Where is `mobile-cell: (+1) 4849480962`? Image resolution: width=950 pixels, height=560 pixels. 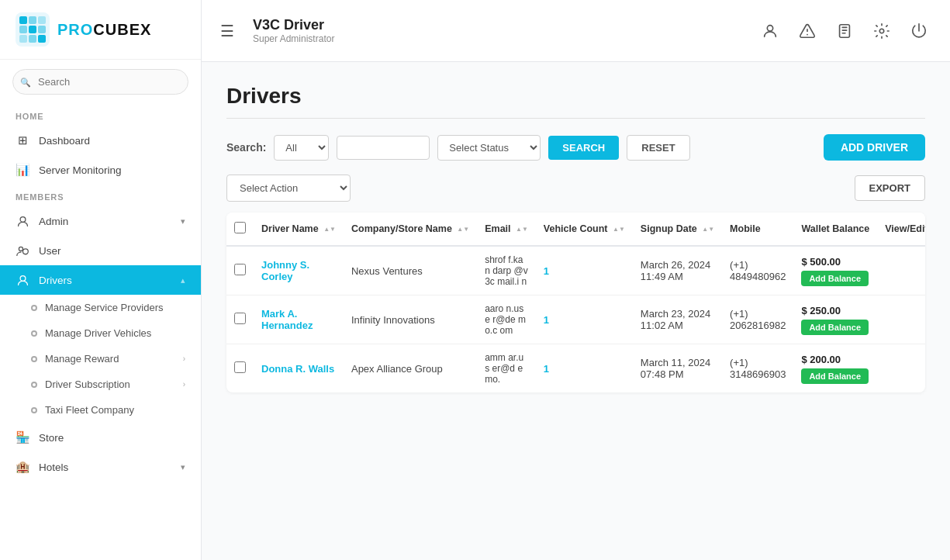
mobile-cell: (+1) 4849480962 is located at coordinates (758, 271).